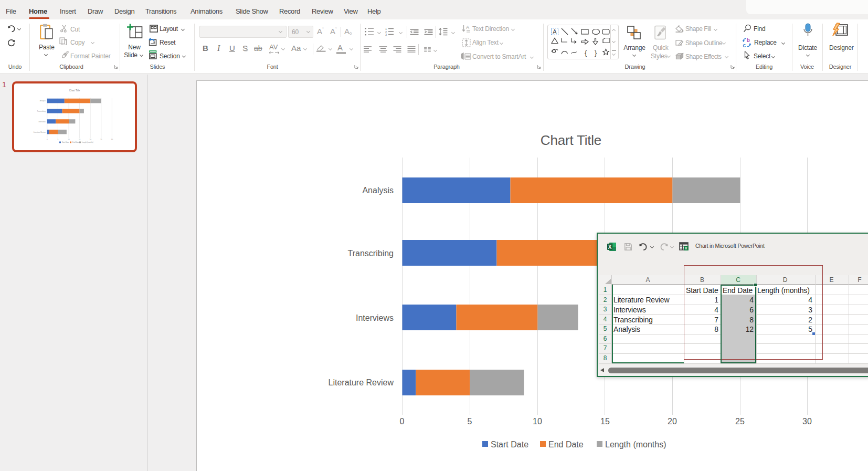  I want to click on svg-text: 15, so click(80, 140).